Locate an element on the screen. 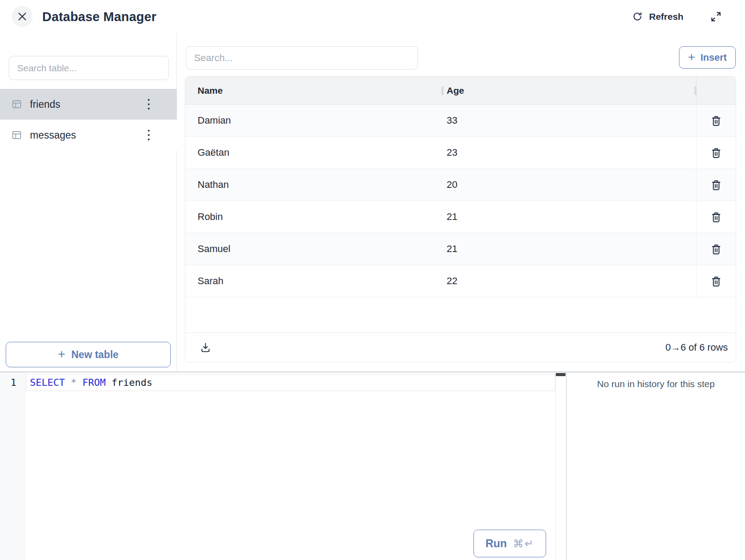  cell-age: 23 is located at coordinates (571, 153).